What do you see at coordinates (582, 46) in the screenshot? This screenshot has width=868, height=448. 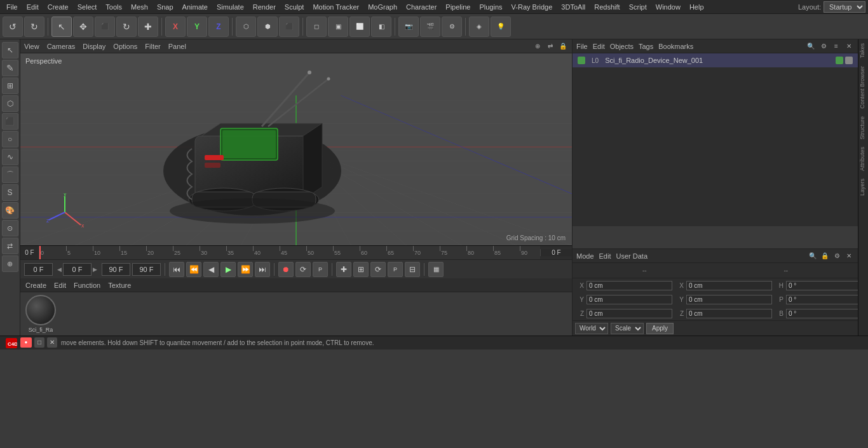 I see `obj-menu-file: File` at bounding box center [582, 46].